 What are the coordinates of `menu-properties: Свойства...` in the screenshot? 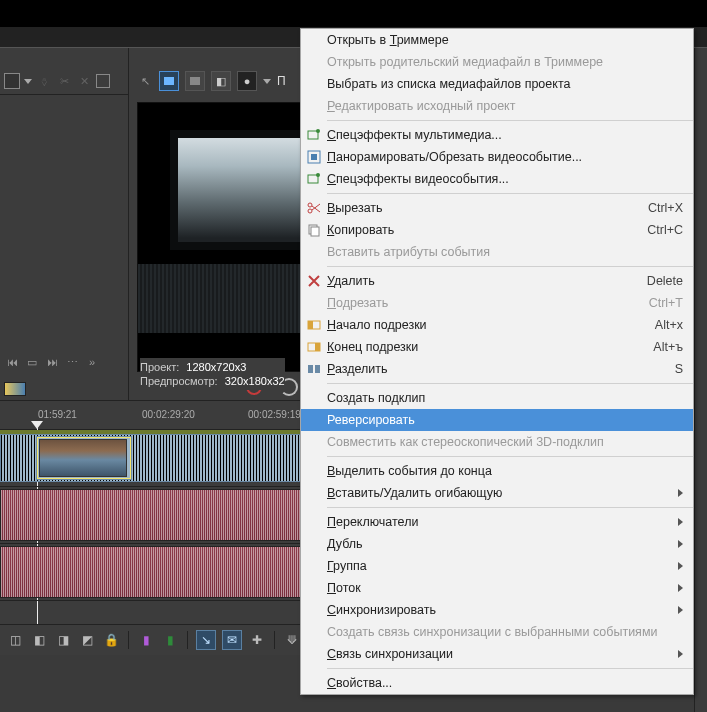 It's located at (497, 683).